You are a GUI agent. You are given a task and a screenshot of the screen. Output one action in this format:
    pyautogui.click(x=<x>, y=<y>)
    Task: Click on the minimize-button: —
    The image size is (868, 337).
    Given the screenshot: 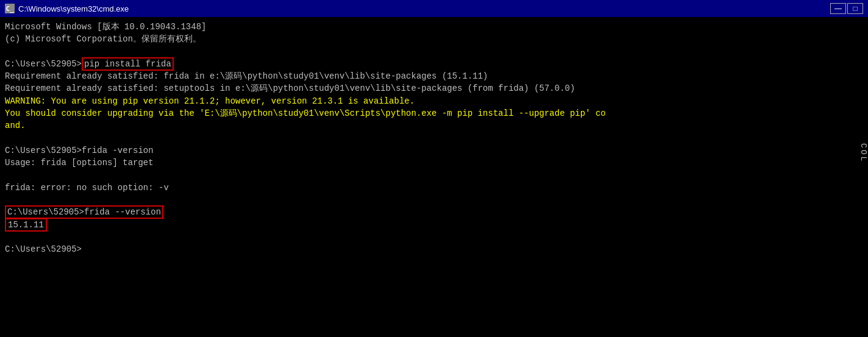 What is the action you would take?
    pyautogui.click(x=838, y=9)
    